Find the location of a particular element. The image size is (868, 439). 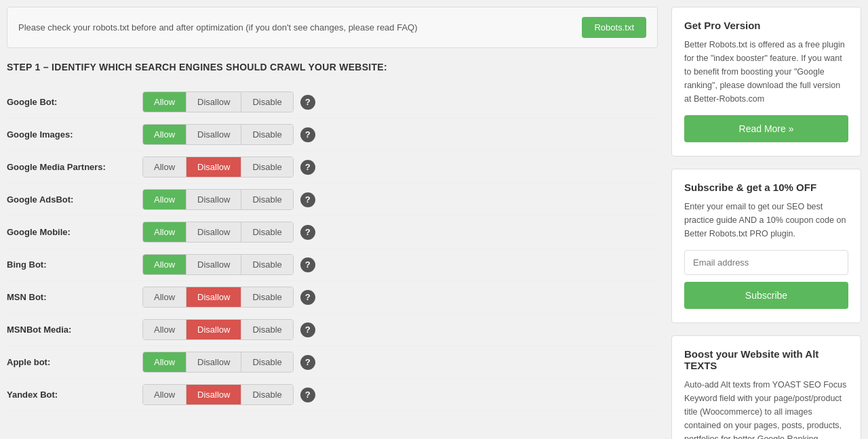

robots-txt-button: Robots.txt is located at coordinates (614, 27).